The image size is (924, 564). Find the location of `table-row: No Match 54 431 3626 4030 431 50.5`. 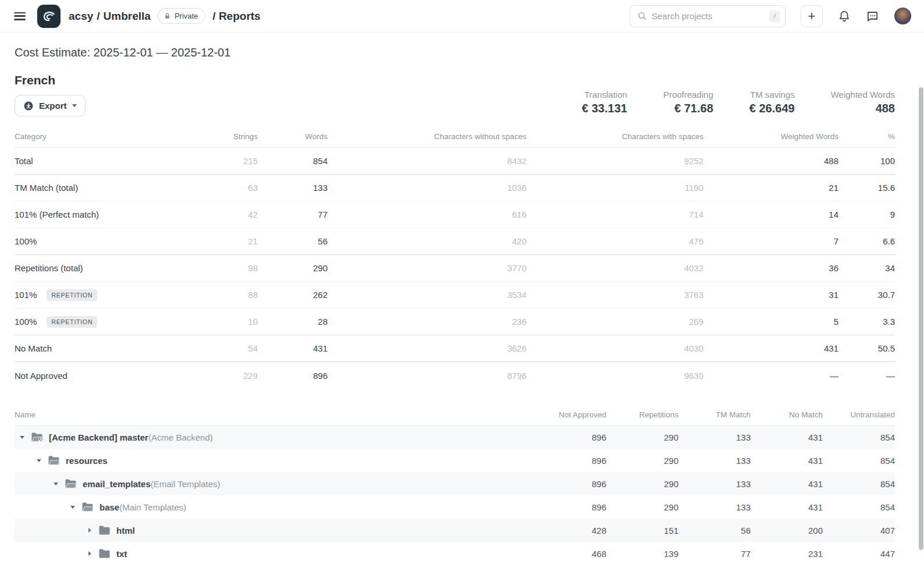

table-row: No Match 54 431 3626 4030 431 50.5 is located at coordinates (455, 349).